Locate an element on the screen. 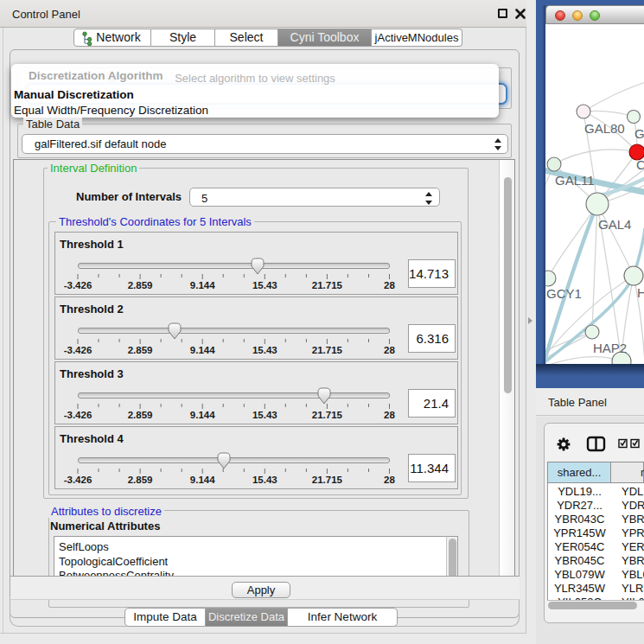  svg-text: G. is located at coordinates (640, 133).